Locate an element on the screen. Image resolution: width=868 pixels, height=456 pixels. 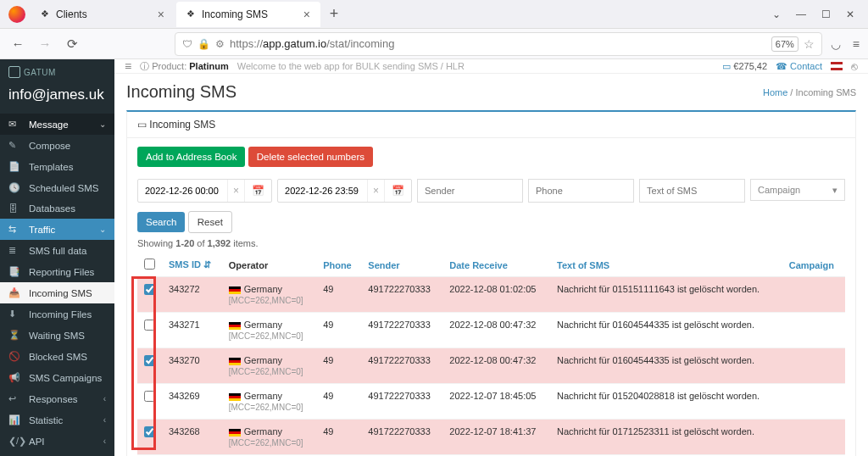
cell-date: 2022-12-08 00:47:32 is located at coordinates (497, 331).